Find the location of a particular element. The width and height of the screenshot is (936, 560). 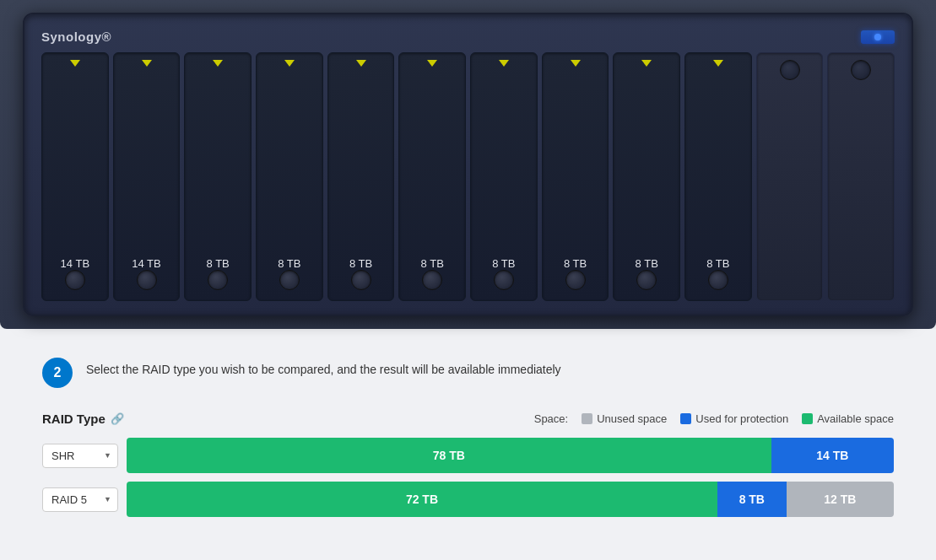

drive-label-4: 8 TB is located at coordinates (289, 263).